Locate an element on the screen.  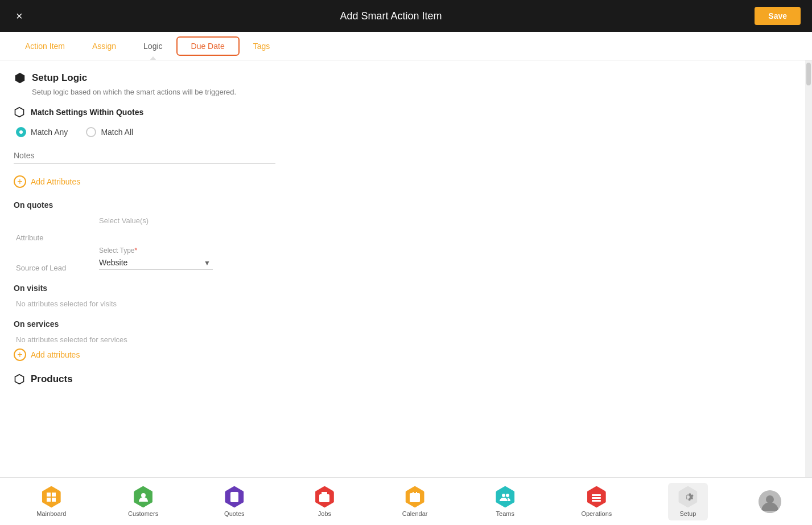
setup-logic-header: Setup Logic is located at coordinates (403, 78).